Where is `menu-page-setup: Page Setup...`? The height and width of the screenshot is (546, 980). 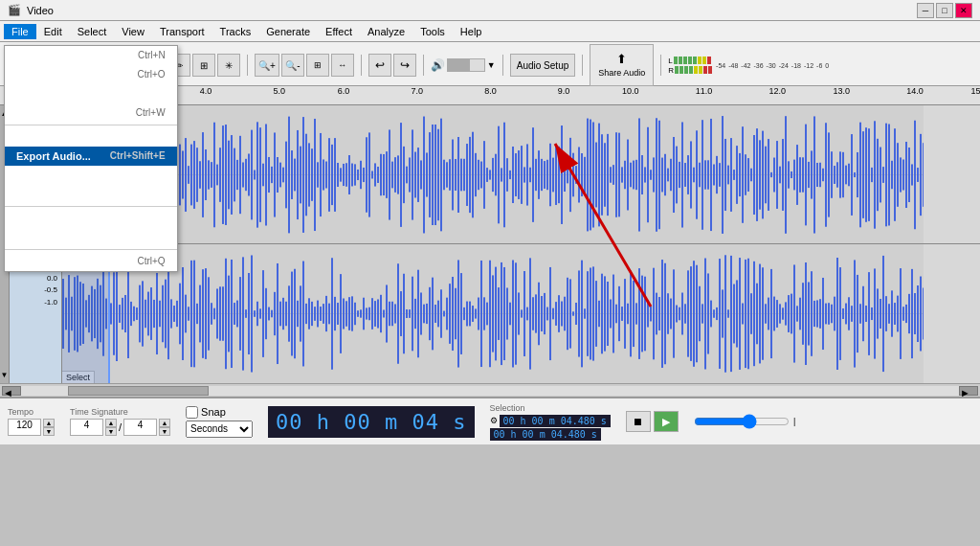 menu-page-setup: Page Setup... is located at coordinates (91, 218).